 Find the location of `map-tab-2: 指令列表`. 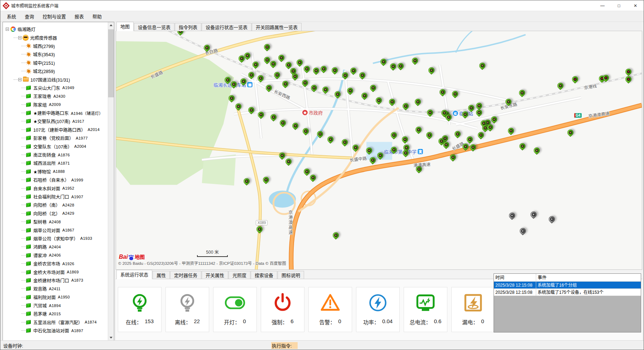

map-tab-2: 指令列表 is located at coordinates (188, 27).